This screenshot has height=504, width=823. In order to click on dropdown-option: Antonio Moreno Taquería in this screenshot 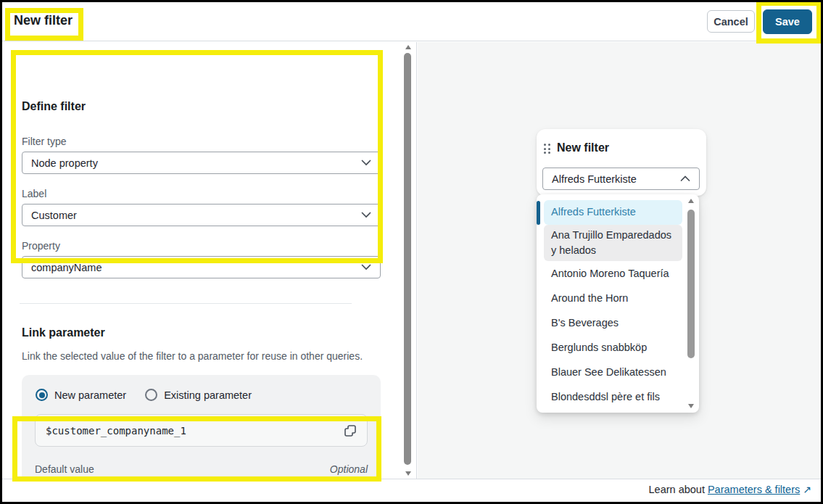, I will do `click(613, 273)`.